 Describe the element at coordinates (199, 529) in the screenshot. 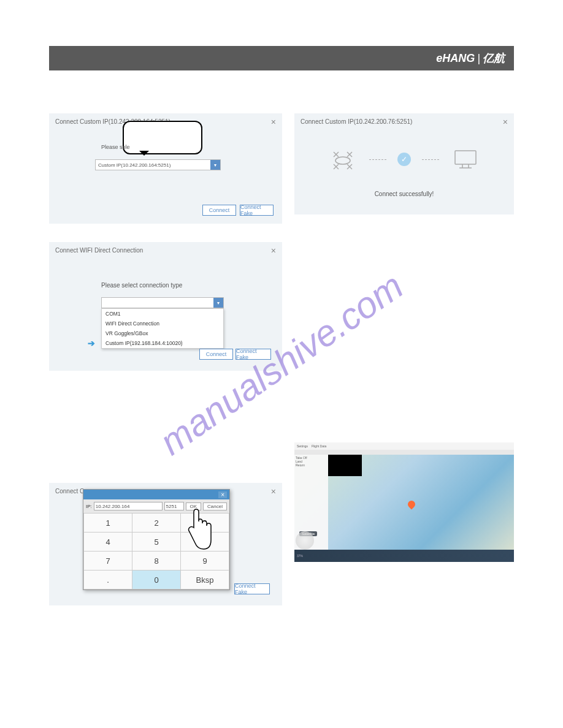

I see `finger-pointer-icon` at that location.